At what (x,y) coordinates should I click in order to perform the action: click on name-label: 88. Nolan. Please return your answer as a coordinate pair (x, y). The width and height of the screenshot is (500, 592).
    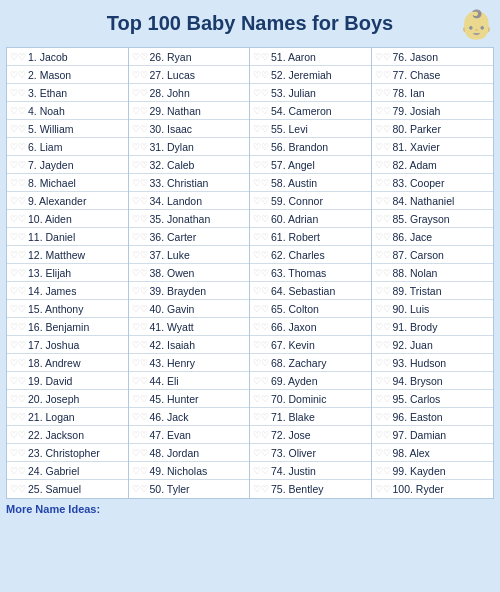
    Looking at the image, I should click on (416, 273).